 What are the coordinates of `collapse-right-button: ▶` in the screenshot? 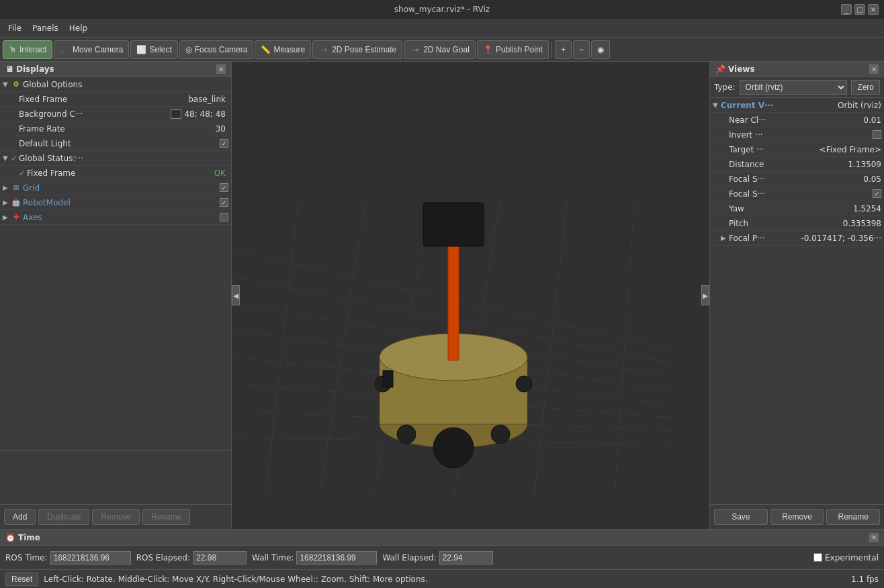 It's located at (705, 295).